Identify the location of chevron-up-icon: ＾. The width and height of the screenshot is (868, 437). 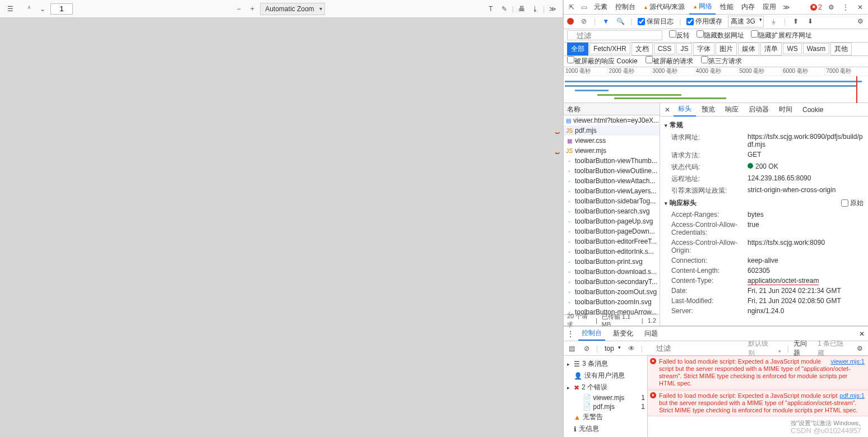
(29, 9).